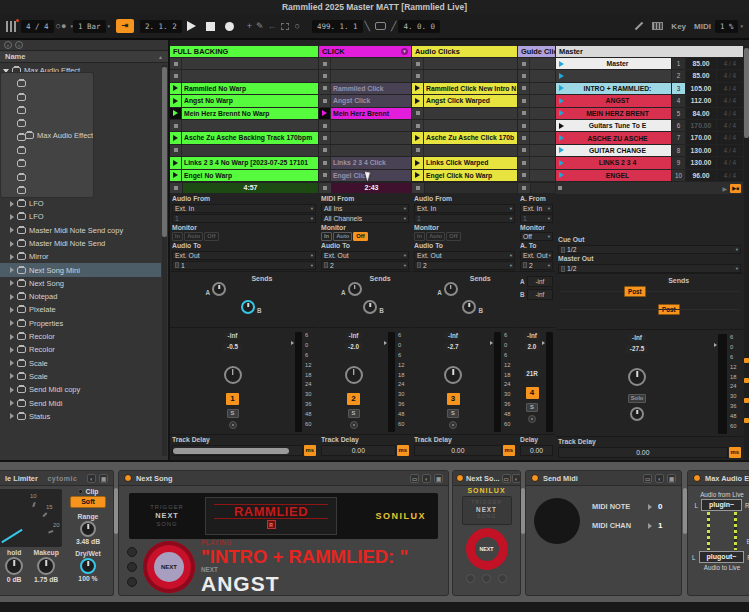 The image size is (749, 612). I want to click on scene-tempo: 105.00, so click(701, 88).